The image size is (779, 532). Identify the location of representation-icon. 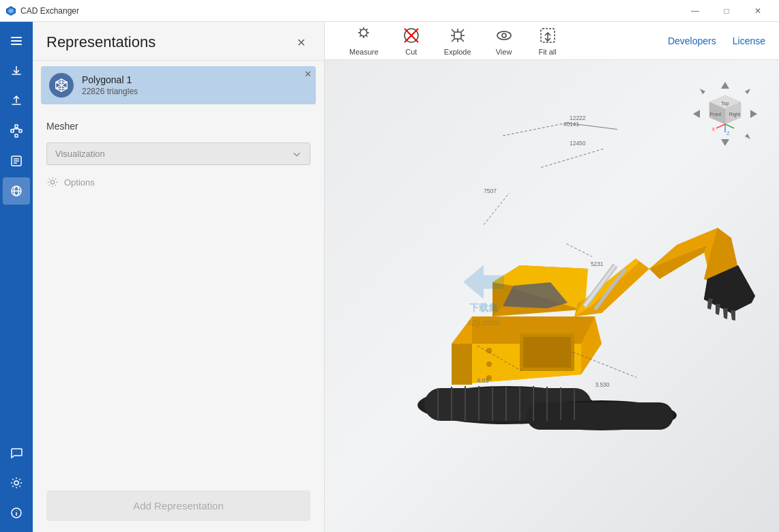
(61, 85).